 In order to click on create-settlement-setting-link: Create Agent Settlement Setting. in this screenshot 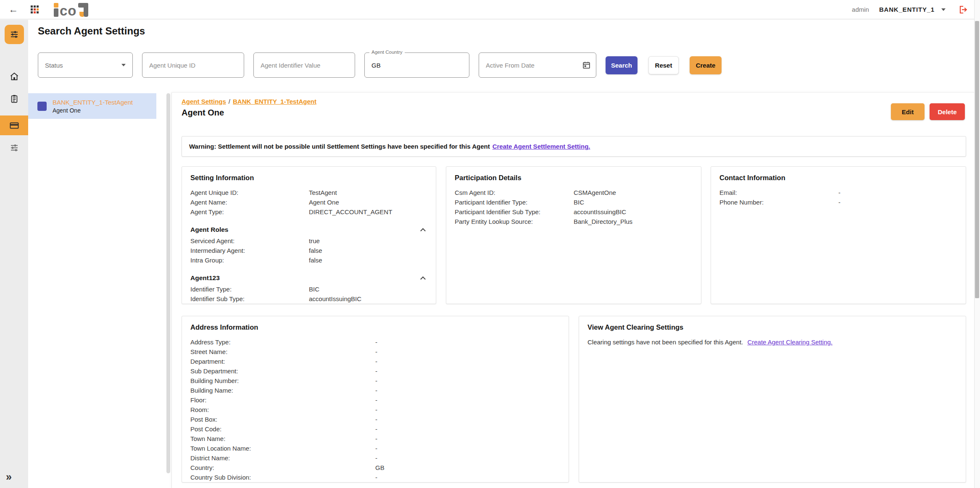, I will do `click(541, 146)`.